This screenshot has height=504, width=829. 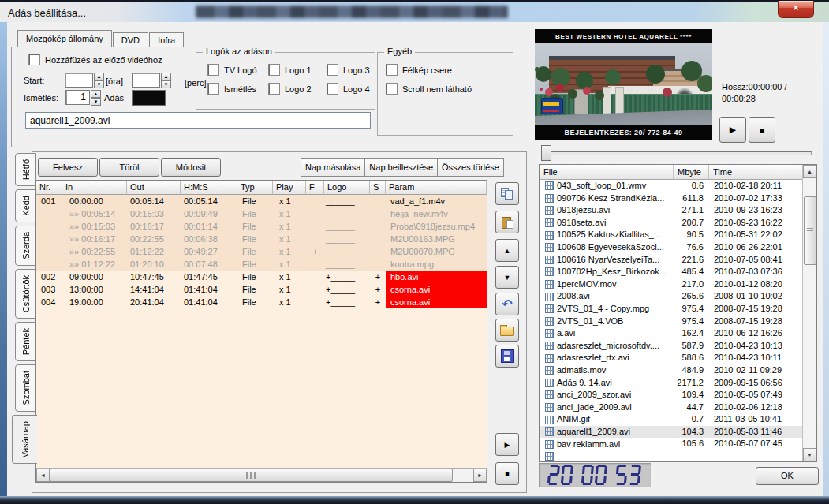 What do you see at coordinates (262, 289) in the screenshot?
I see `schedule-row: 003 13:00:00 14:41:04 01:41:04 File x 1 …` at bounding box center [262, 289].